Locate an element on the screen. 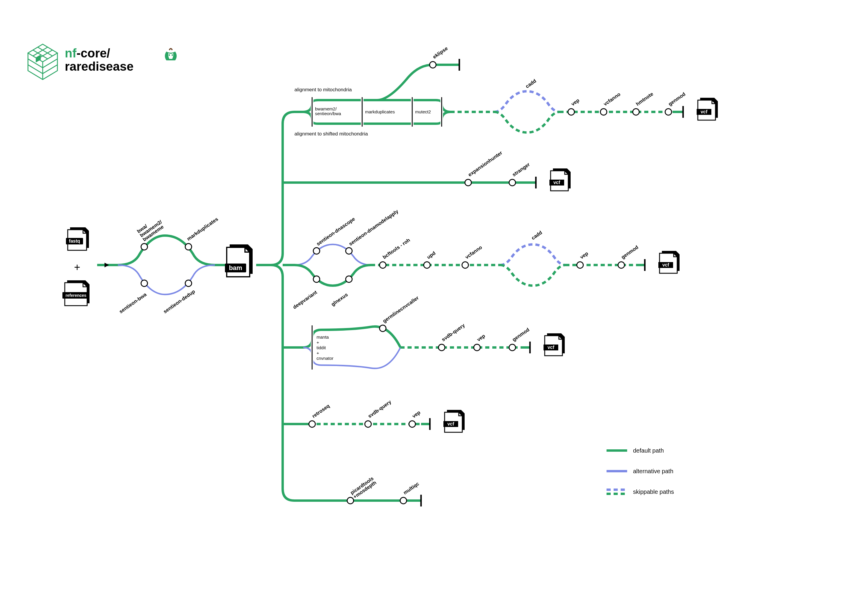  svg-text: stranger is located at coordinates (521, 169).